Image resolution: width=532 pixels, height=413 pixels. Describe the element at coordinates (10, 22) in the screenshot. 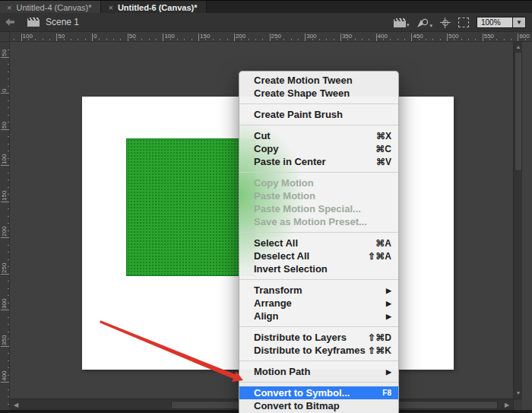

I see `back-button` at that location.